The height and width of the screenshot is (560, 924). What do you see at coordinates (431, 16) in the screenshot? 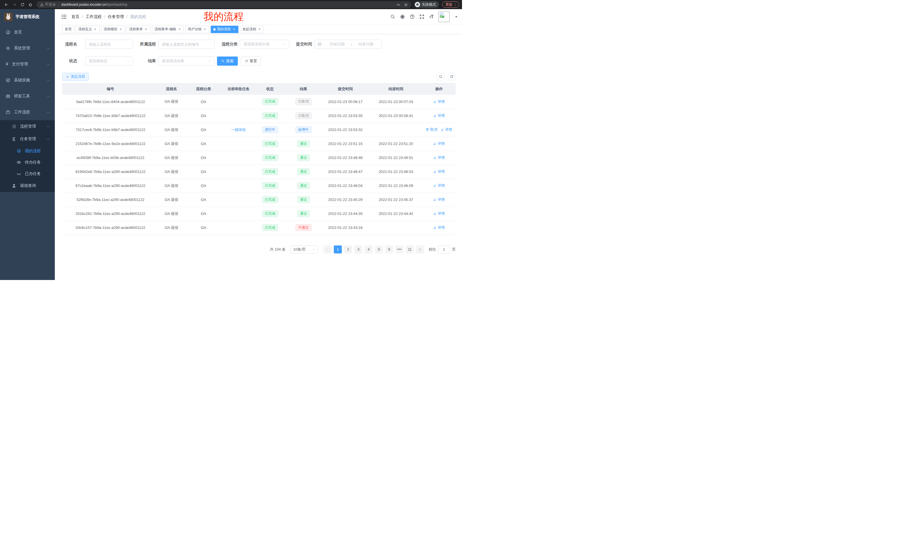
I see `font-size-icon: TT` at bounding box center [431, 16].